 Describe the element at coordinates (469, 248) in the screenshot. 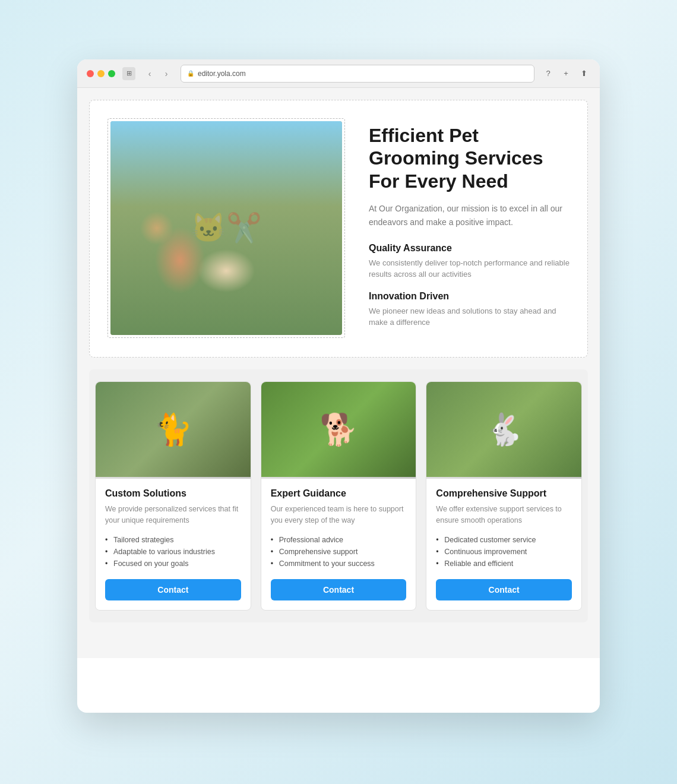

I see `feature-quality-title: Quality Assurance` at that location.